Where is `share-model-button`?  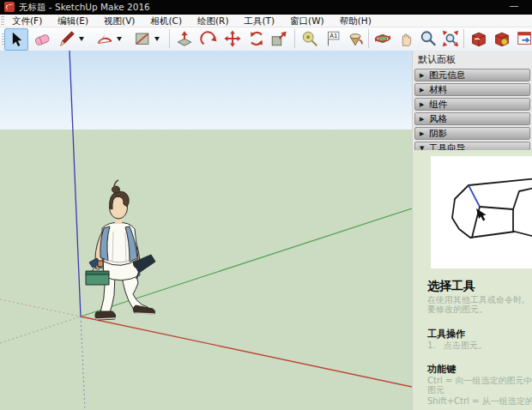 share-model-button is located at coordinates (523, 39).